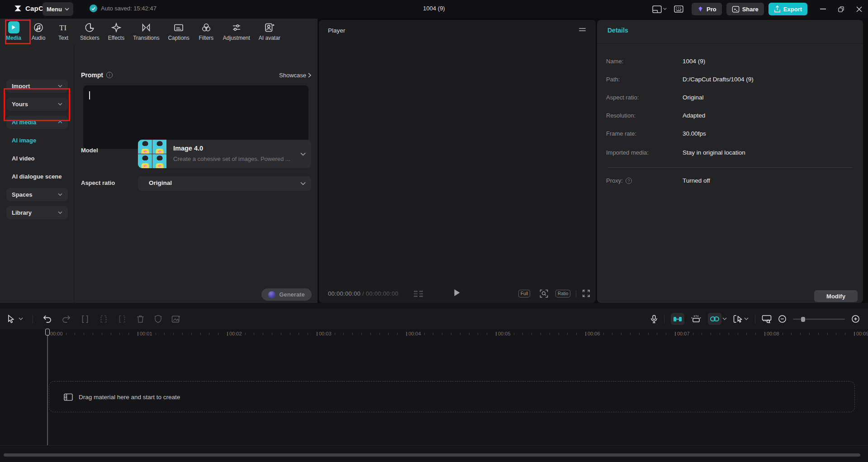  I want to click on ruler-label: 00:03, so click(325, 334).